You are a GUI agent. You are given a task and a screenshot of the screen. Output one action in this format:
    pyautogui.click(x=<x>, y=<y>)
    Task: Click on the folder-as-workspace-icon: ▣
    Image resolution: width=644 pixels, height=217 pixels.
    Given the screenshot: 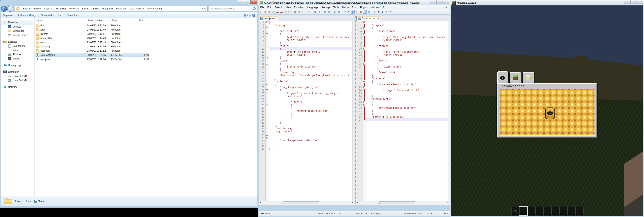 What is the action you would take?
    pyautogui.click(x=361, y=12)
    